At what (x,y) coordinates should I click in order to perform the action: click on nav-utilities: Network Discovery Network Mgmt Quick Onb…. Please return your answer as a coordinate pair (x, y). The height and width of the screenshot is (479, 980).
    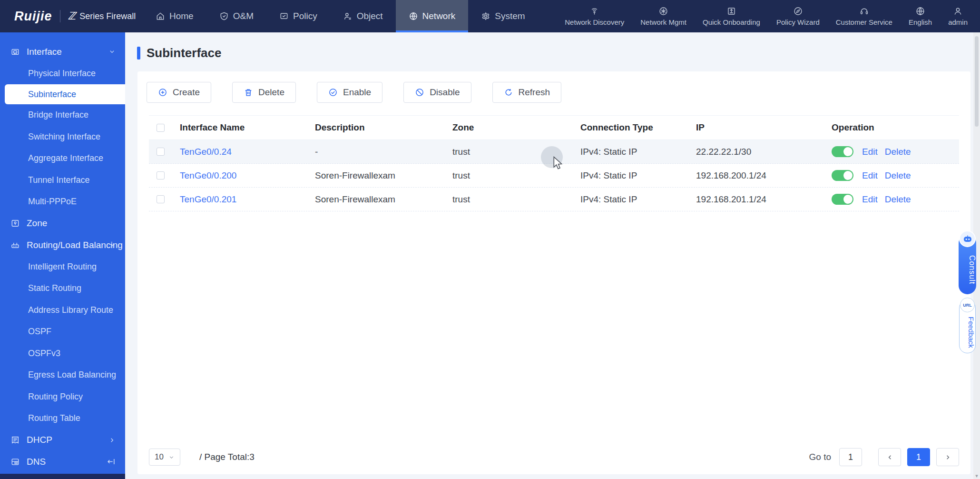
    Looking at the image, I should click on (773, 16).